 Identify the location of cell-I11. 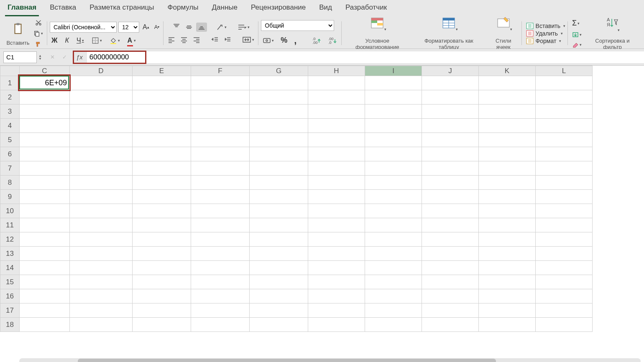
(394, 225).